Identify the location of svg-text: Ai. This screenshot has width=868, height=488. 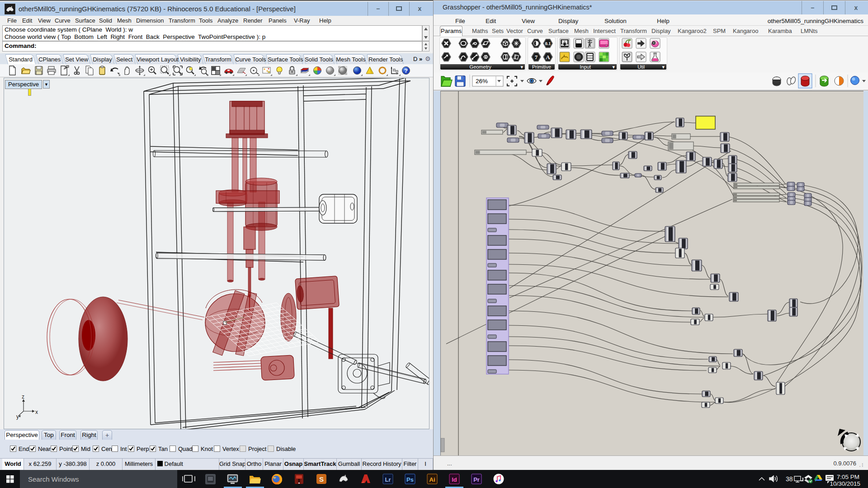
(432, 480).